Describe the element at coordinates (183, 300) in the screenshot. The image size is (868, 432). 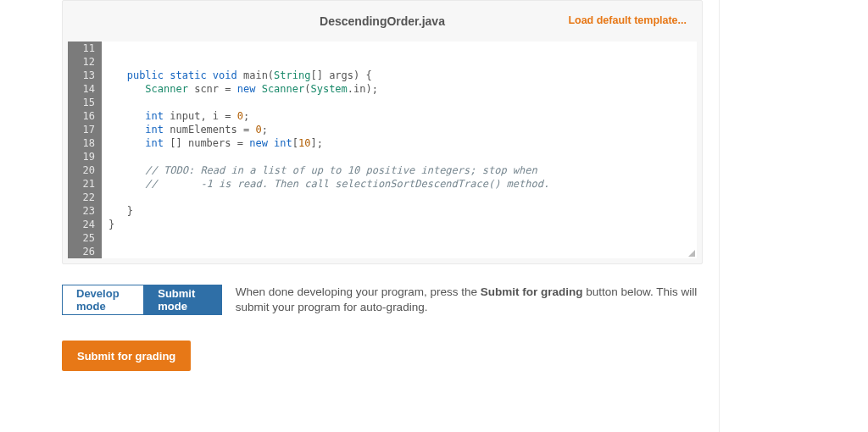
I see `submit-mode-button: Submit mode` at that location.